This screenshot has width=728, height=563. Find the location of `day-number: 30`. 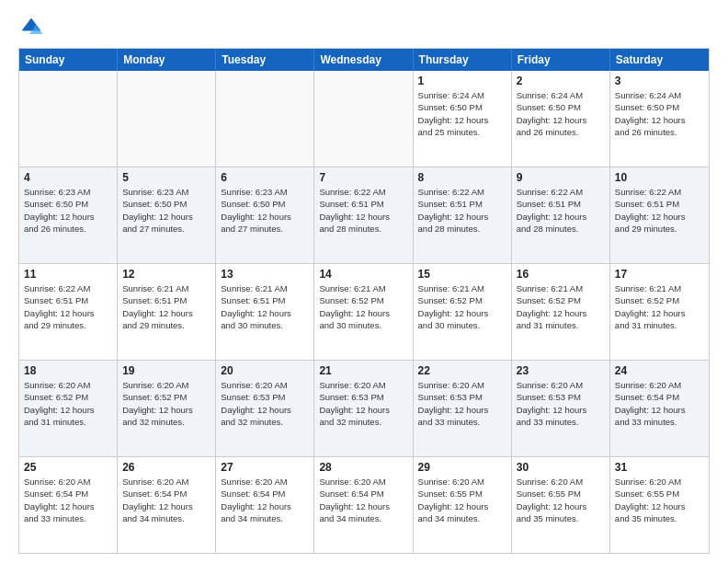

day-number: 30 is located at coordinates (561, 467).